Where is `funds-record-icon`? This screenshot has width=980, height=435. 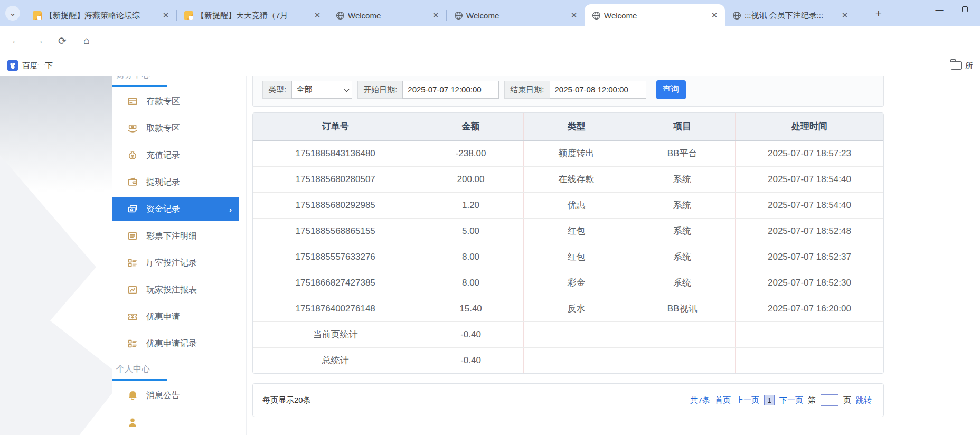
funds-record-icon is located at coordinates (133, 209).